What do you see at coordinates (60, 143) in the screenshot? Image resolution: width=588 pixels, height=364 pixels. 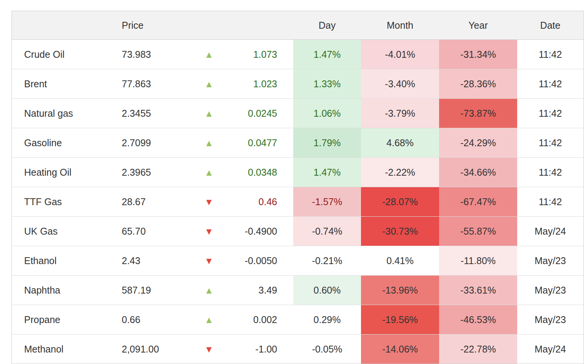 I see `commodity-name-link: Gasoline` at bounding box center [60, 143].